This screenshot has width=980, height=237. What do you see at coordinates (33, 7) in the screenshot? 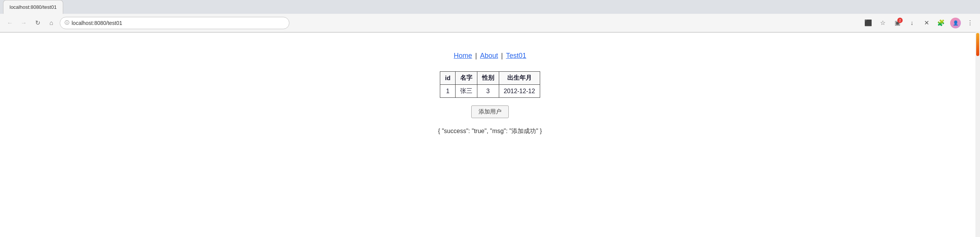
I see `tab-title: localhost:8080/test01` at bounding box center [33, 7].